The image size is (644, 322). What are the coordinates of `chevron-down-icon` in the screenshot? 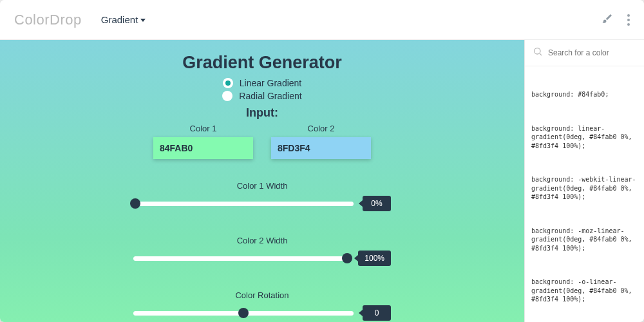 It's located at (143, 21).